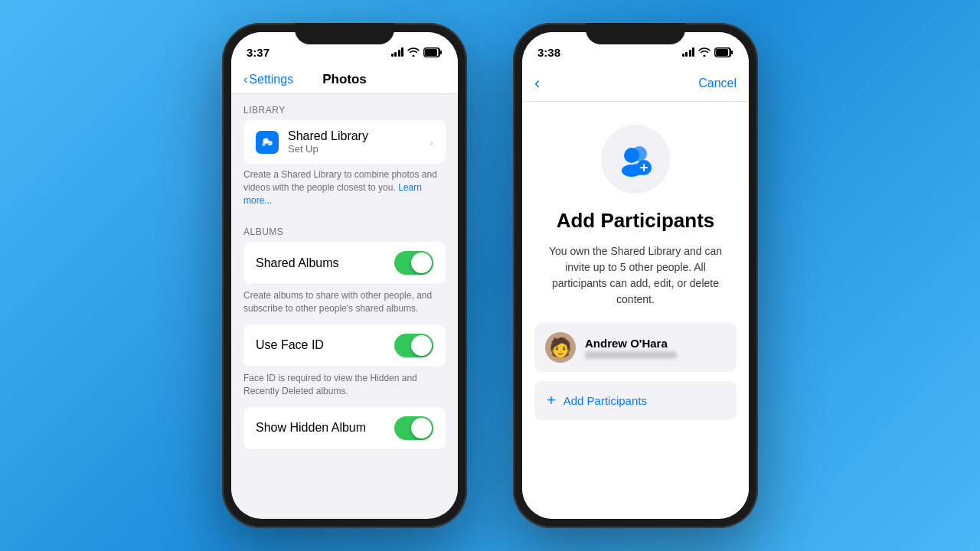  I want to click on use-face-id-row: Use Face ID, so click(345, 346).